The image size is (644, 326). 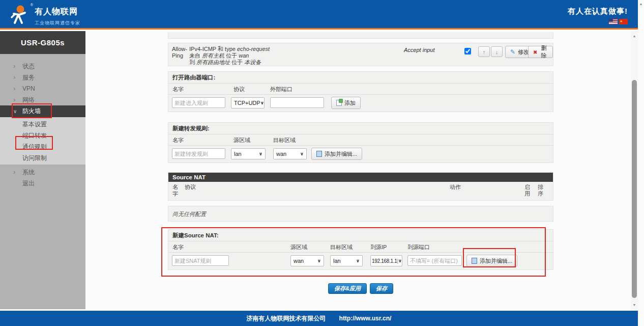 What do you see at coordinates (624, 21) in the screenshot?
I see `cn-flag-icon` at bounding box center [624, 21].